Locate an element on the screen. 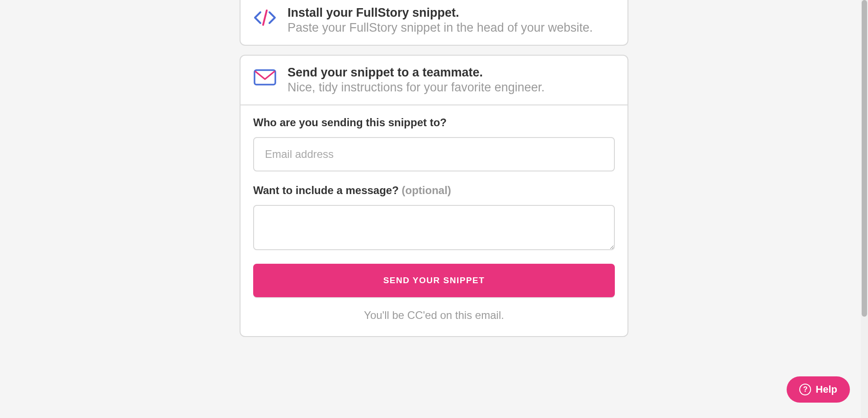 The height and width of the screenshot is (418, 868). install-title: Install your FullStory snippet. is located at coordinates (451, 13).